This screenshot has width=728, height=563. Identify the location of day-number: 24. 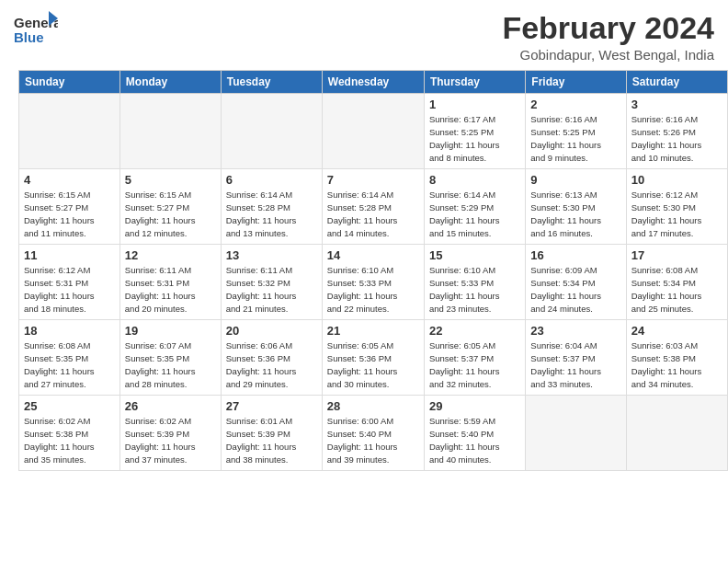
(677, 331).